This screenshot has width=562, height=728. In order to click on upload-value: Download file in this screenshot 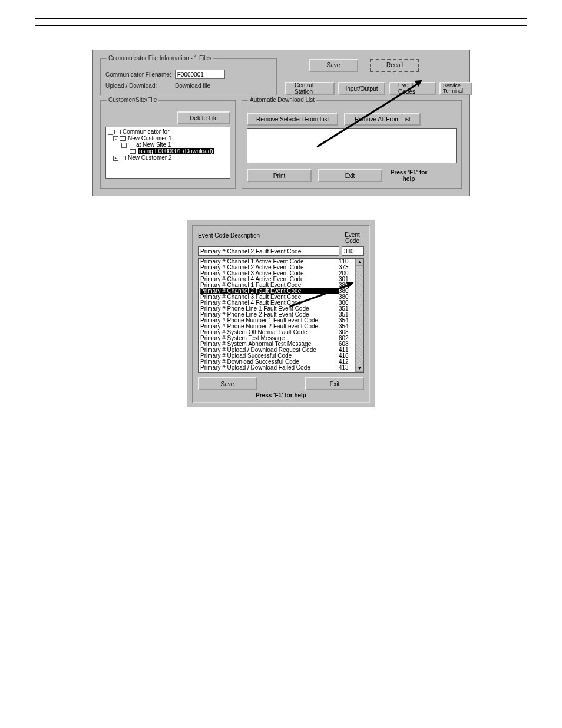, I will do `click(193, 86)`.